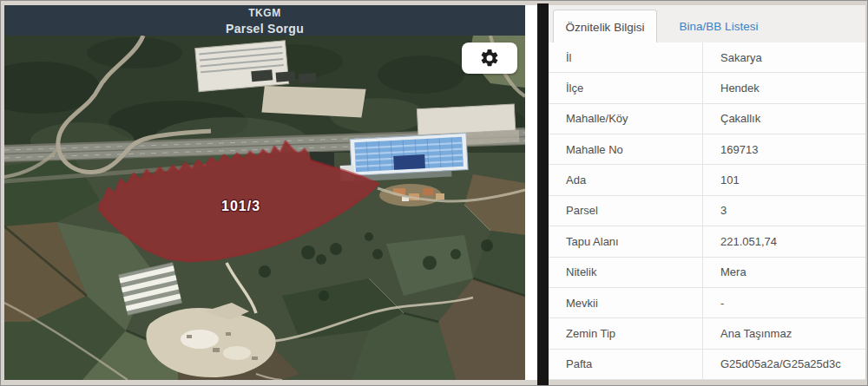 The image size is (868, 386). I want to click on attribute-value: 169713, so click(785, 149).